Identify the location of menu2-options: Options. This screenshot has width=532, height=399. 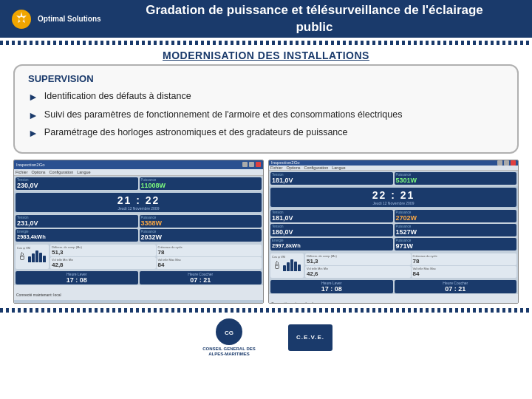
(294, 168).